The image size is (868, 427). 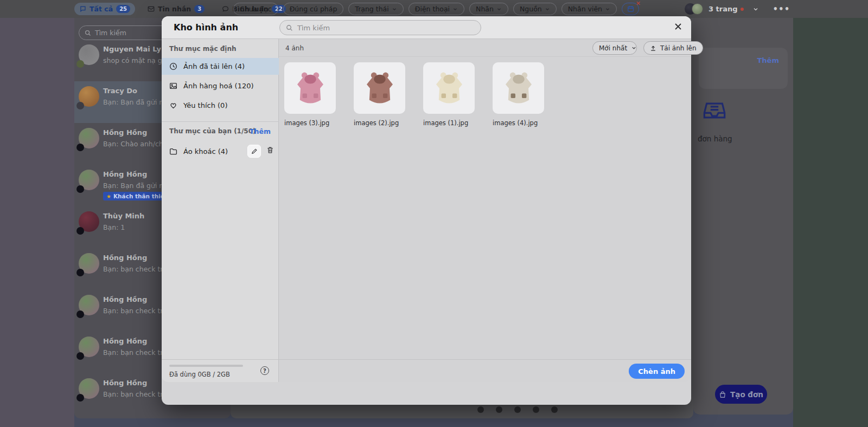 I want to click on modal-title: Kho hình ảnh, so click(x=206, y=27).